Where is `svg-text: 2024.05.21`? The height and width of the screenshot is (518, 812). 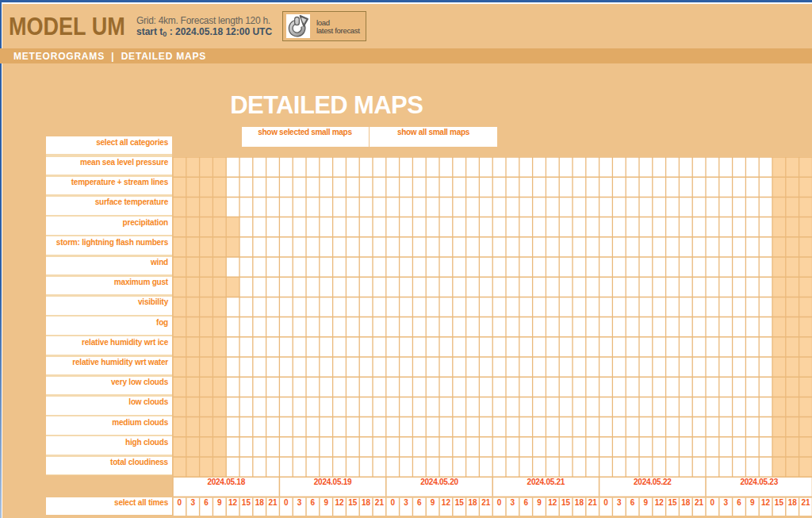 svg-text: 2024.05.21 is located at coordinates (546, 482).